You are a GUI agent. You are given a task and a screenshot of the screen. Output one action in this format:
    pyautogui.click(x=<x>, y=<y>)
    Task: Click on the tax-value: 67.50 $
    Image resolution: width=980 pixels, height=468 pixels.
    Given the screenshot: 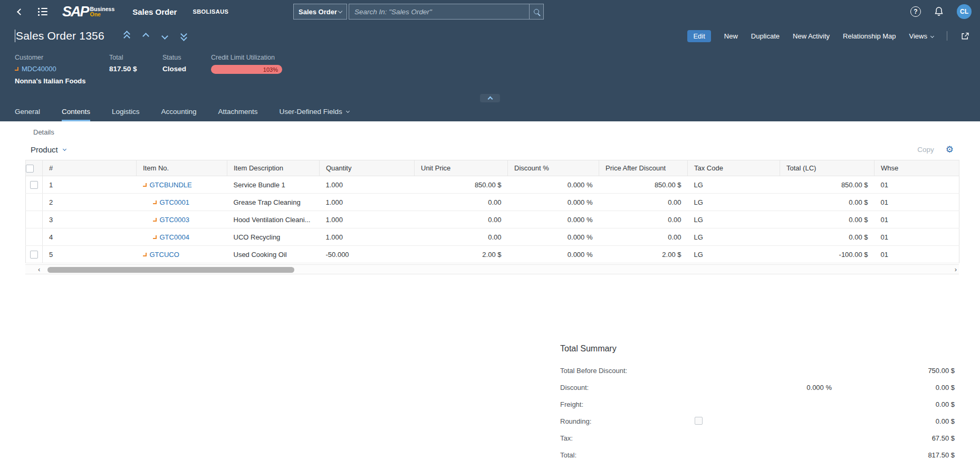 What is the action you would take?
    pyautogui.click(x=943, y=438)
    